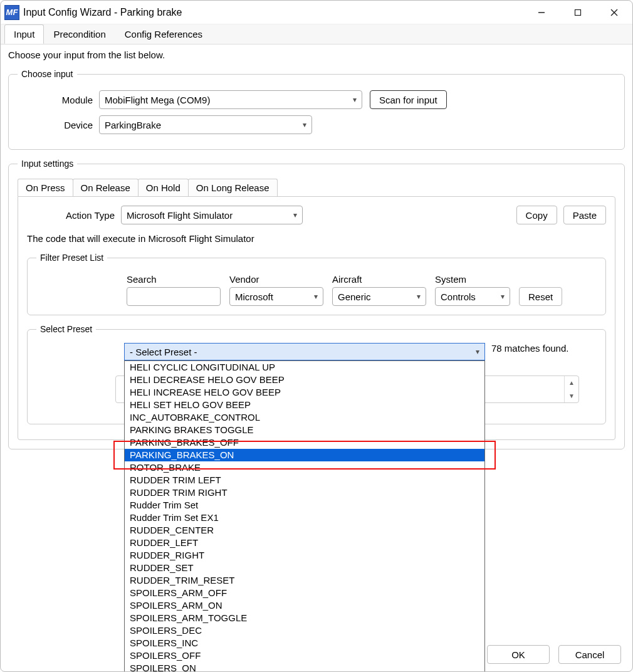 The height and width of the screenshot is (672, 633). I want to click on spinner-down-icon: ▼, so click(572, 396).